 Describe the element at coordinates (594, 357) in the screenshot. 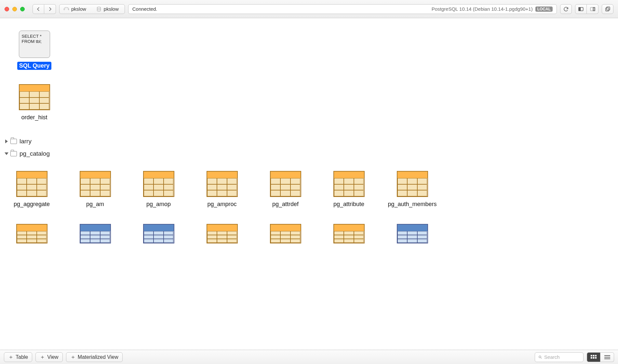

I see `grid-view-button` at that location.